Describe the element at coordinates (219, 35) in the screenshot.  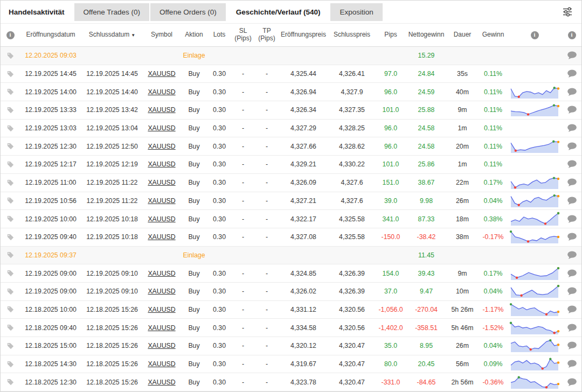
I see `column-header-lots: Lots` at that location.